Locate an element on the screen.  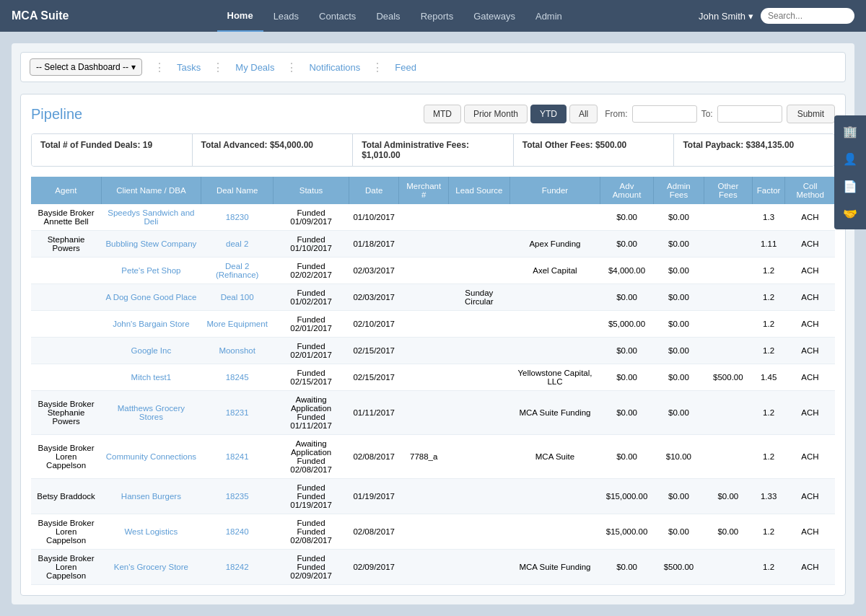
from-date-input is located at coordinates (665, 114).